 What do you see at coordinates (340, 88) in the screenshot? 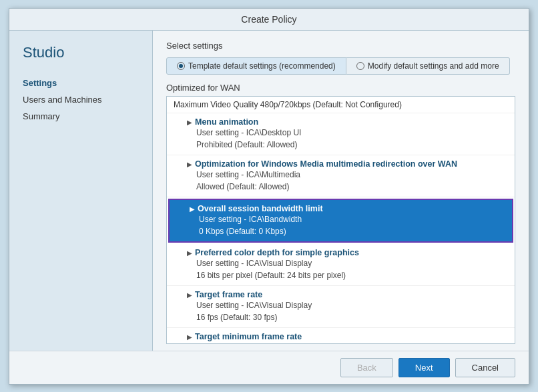
I see `optimized-for-label: Optimized for WAN` at bounding box center [340, 88].